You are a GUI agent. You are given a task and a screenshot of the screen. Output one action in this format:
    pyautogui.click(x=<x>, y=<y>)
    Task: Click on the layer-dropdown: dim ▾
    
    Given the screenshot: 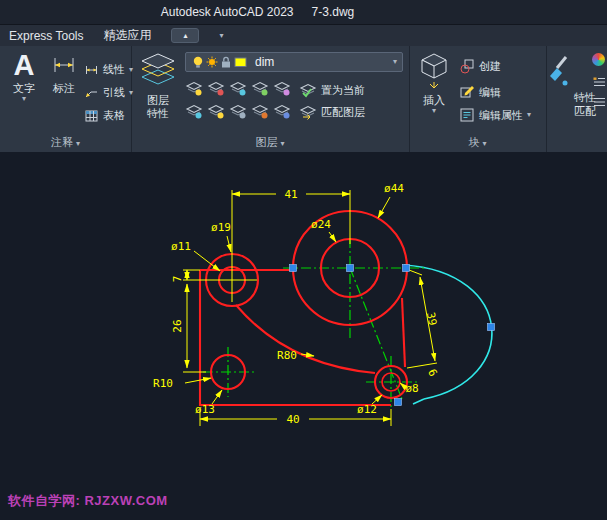 What is the action you would take?
    pyautogui.click(x=294, y=62)
    